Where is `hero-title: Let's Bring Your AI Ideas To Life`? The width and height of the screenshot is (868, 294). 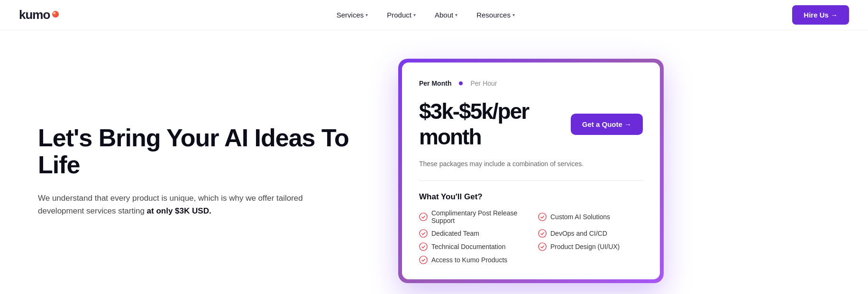
hero-title: Let's Bring Your AI Ideas To Life is located at coordinates (204, 151).